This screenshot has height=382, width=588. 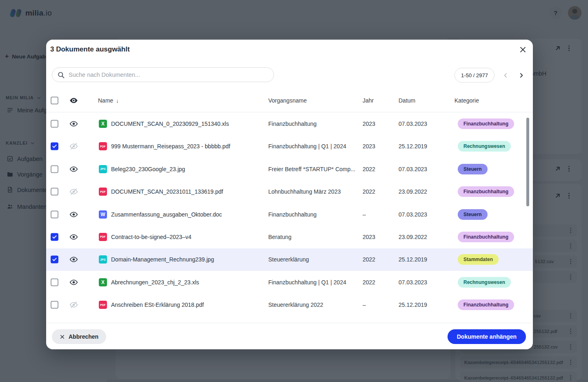 I want to click on vorgangsname-value: Freier Betreff *STARTUP* Comp..., so click(x=312, y=169).